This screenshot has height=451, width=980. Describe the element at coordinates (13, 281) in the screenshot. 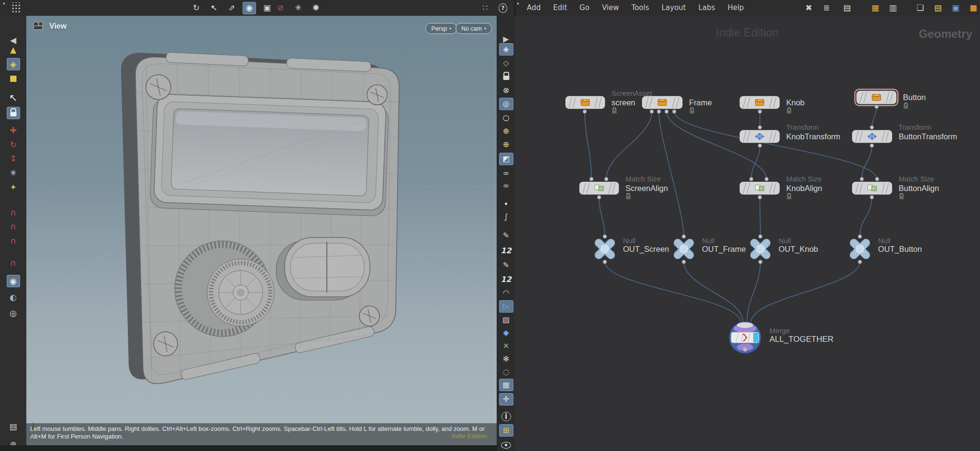

I see `view-camera-tool-icon: ◉` at that location.